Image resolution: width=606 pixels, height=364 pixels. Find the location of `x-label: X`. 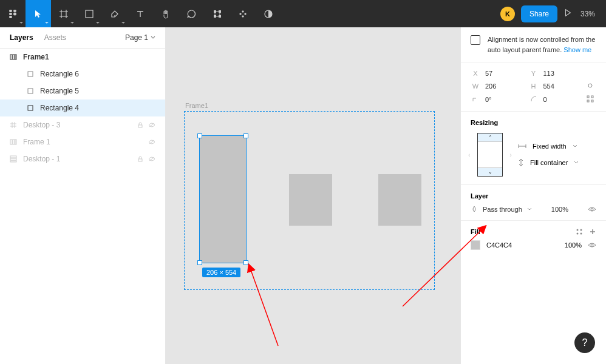

x-label: X is located at coordinates (475, 73).